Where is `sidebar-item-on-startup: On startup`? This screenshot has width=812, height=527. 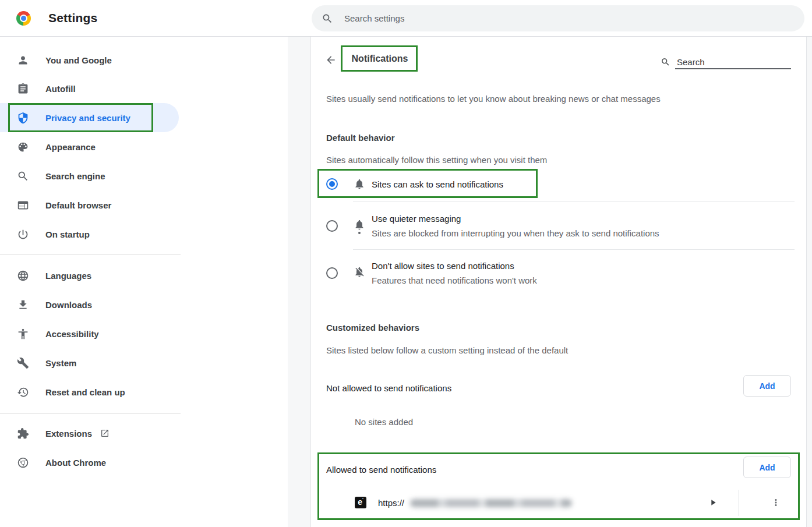 sidebar-item-on-startup: On startup is located at coordinates (90, 234).